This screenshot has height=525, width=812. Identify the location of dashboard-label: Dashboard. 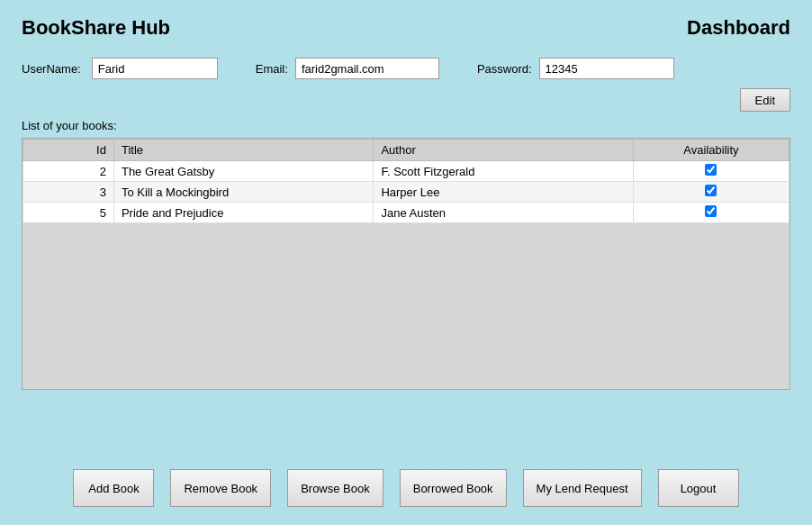
(738, 28).